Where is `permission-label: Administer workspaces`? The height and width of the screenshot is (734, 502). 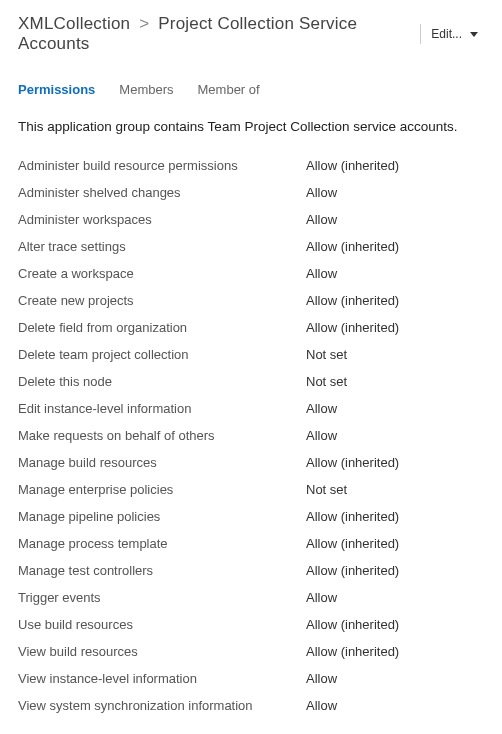
permission-label: Administer workspaces is located at coordinates (162, 220).